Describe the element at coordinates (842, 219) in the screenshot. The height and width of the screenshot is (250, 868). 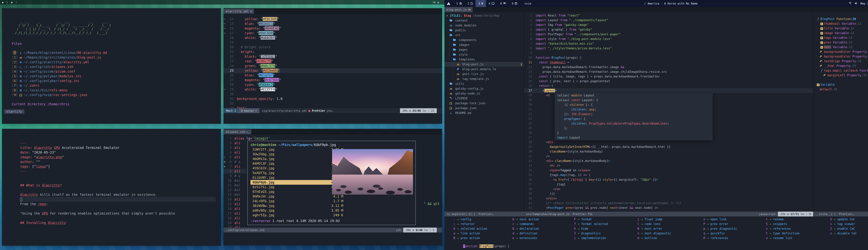
I see `which-key-U: U → update CoC` at that location.